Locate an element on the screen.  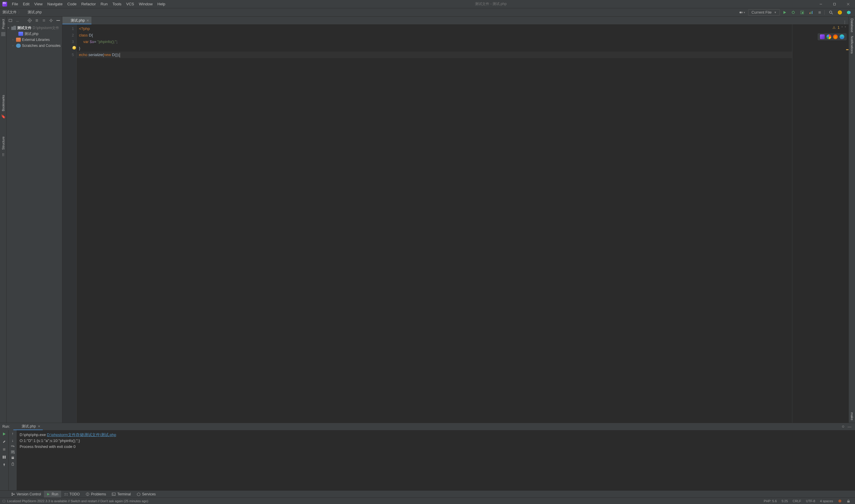
status-php: PHP: 5.6 is located at coordinates (770, 501).